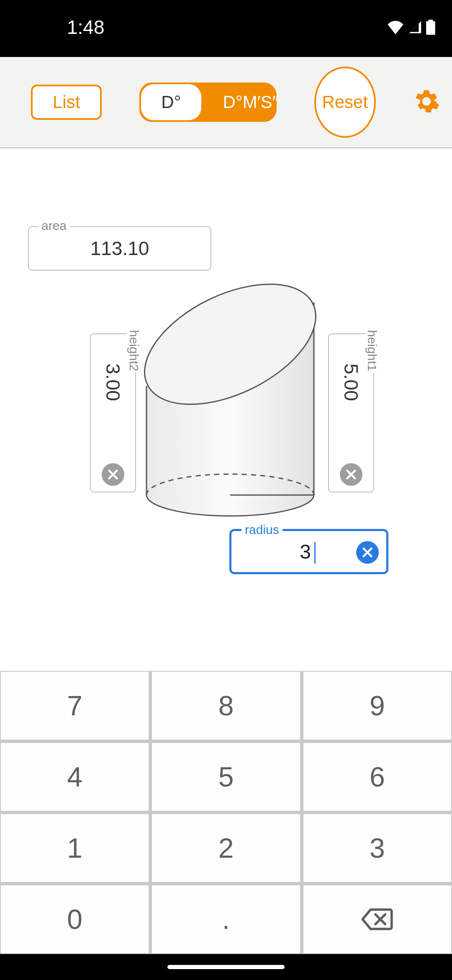  What do you see at coordinates (134, 351) in the screenshot?
I see `height2-label: height2` at bounding box center [134, 351].